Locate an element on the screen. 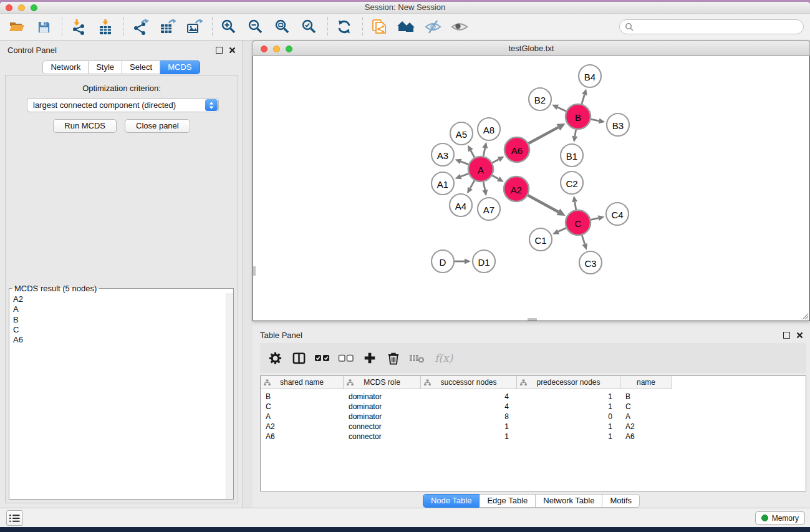 This screenshot has height=532, width=810. mcds-result-item: C is located at coordinates (122, 330).